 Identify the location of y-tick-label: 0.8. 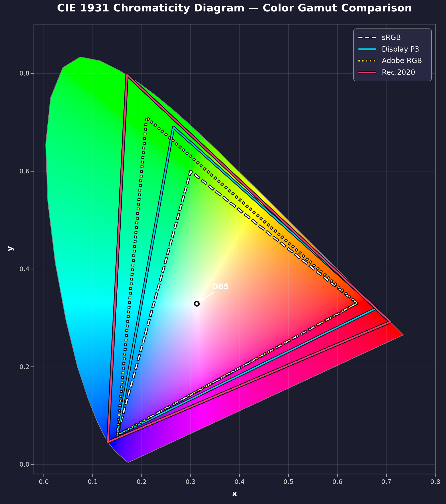
(17, 73).